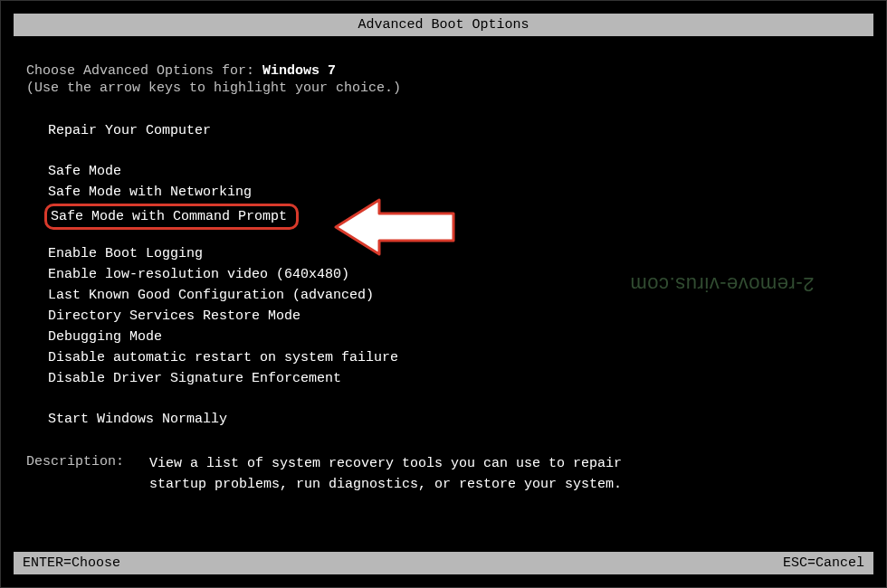  Describe the element at coordinates (454, 130) in the screenshot. I see `menu-item-repair-computer: Repair Your Computer` at that location.